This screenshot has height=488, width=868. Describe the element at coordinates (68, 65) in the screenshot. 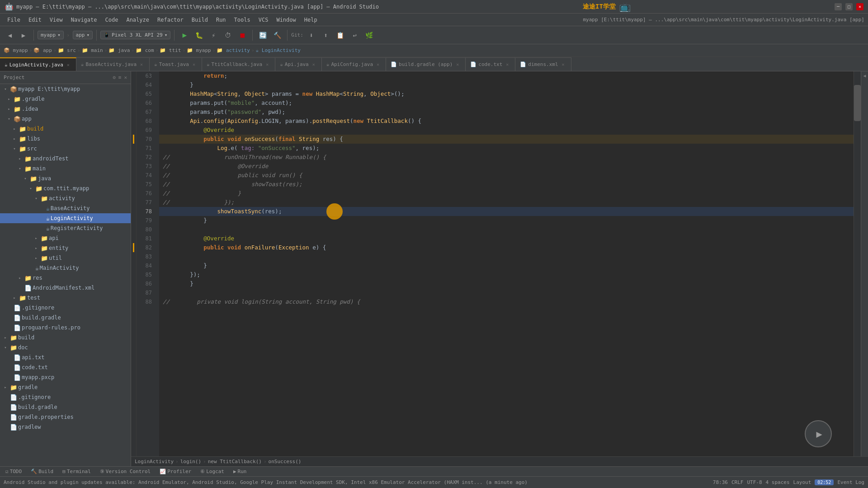

I see `tab-close-1: ✕` at that location.